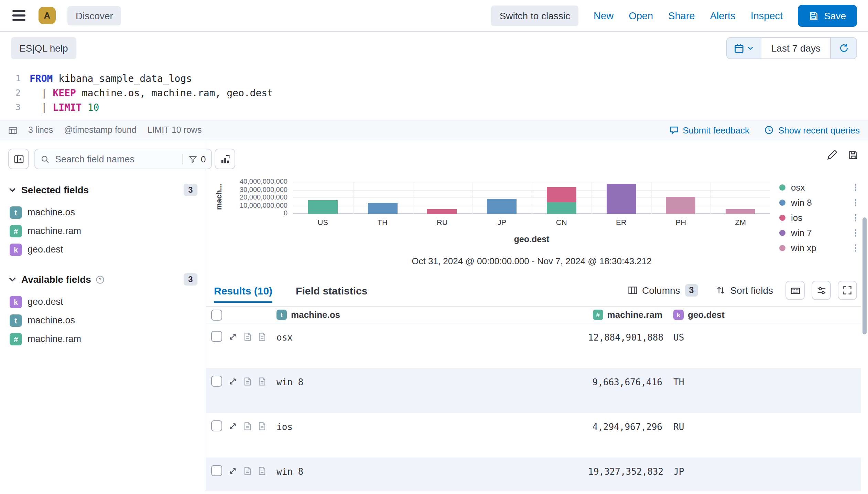 Image resolution: width=868 pixels, height=494 pixels. I want to click on time-range-button: Last 7 days, so click(796, 48).